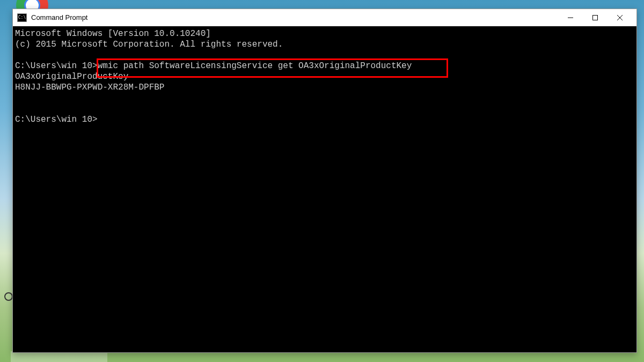 This screenshot has width=644, height=362. What do you see at coordinates (325, 18) in the screenshot?
I see `titlebar: C:\ Command Prompt` at bounding box center [325, 18].